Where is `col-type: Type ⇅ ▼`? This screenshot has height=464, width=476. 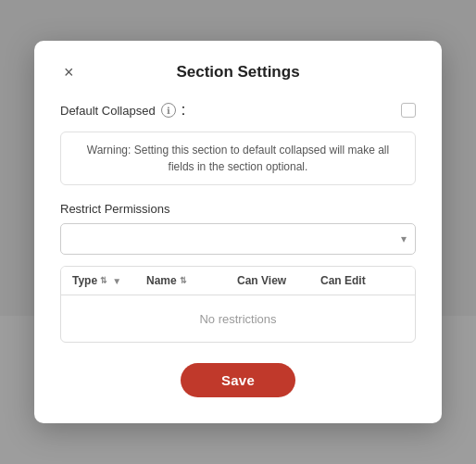 col-type: Type ⇅ ▼ is located at coordinates (109, 281).